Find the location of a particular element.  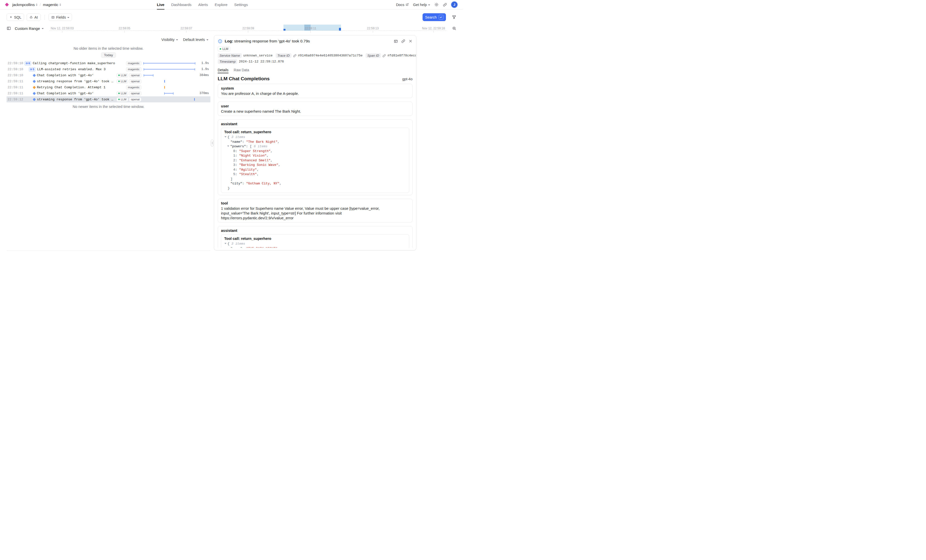

log-list: 22:59:106Calling chatprompt-function mak… is located at coordinates (108, 81).